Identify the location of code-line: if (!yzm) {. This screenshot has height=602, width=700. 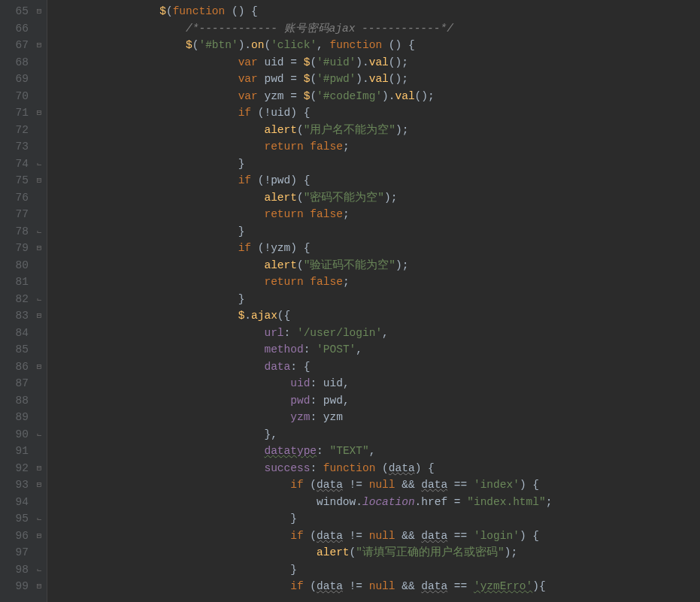
(377, 248).